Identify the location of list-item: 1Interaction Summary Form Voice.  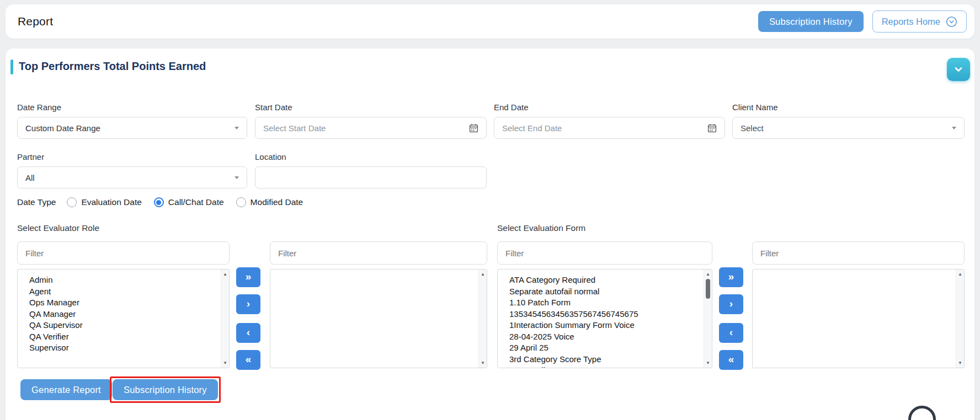
(605, 325).